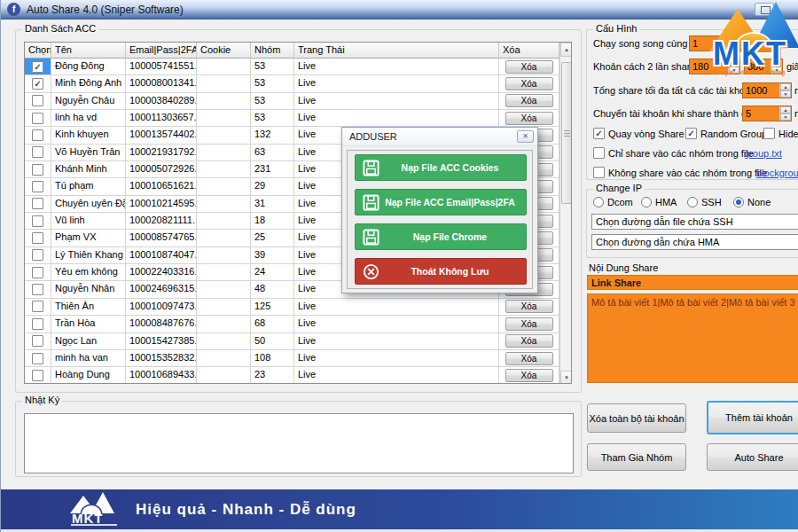 The width and height of the screenshot is (798, 532). I want to click on table-row: Trần Hòa100008487676...68LiveXóa, so click(293, 325).